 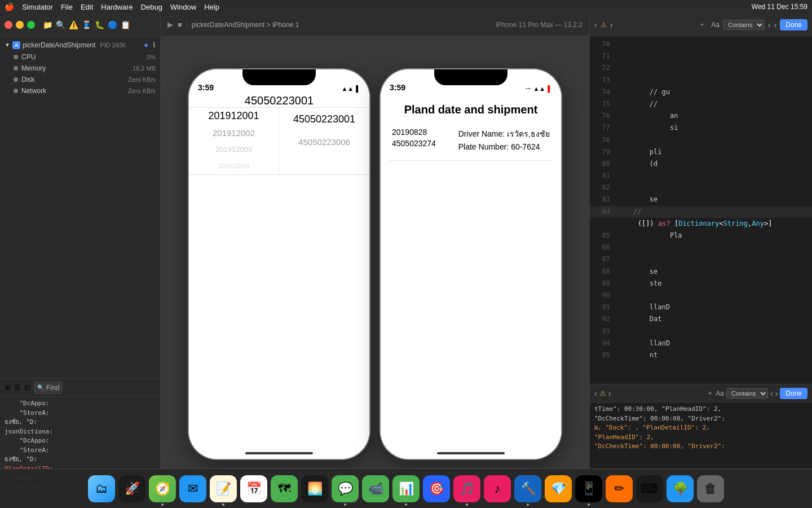 What do you see at coordinates (37, 7) in the screenshot?
I see `menu-simulator: Simulator` at bounding box center [37, 7].